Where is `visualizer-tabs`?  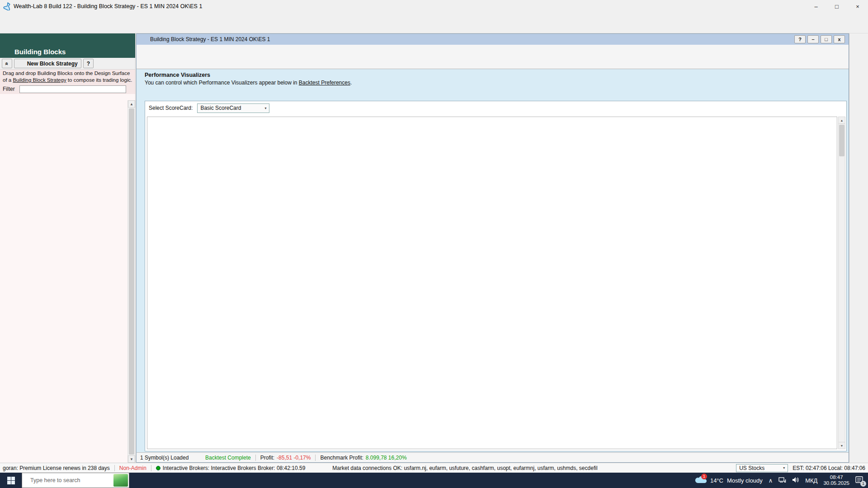
visualizer-tabs is located at coordinates (496, 95).